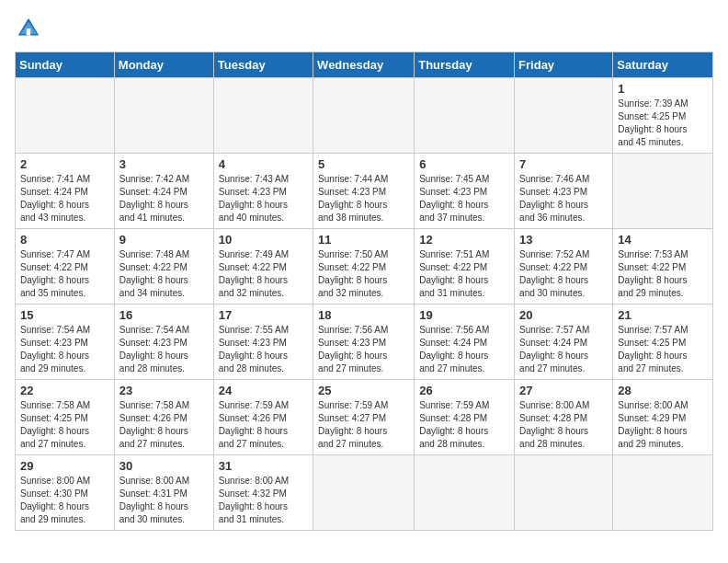 The width and height of the screenshot is (728, 563). Describe the element at coordinates (55, 254) in the screenshot. I see `sunrise: Sunrise: 7:47 AM` at that location.